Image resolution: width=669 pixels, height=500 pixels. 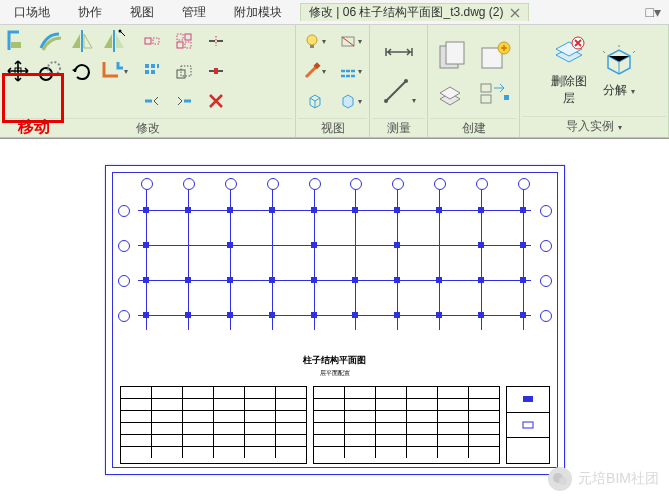 I want to click on column-schedule, so click(x=335, y=425).